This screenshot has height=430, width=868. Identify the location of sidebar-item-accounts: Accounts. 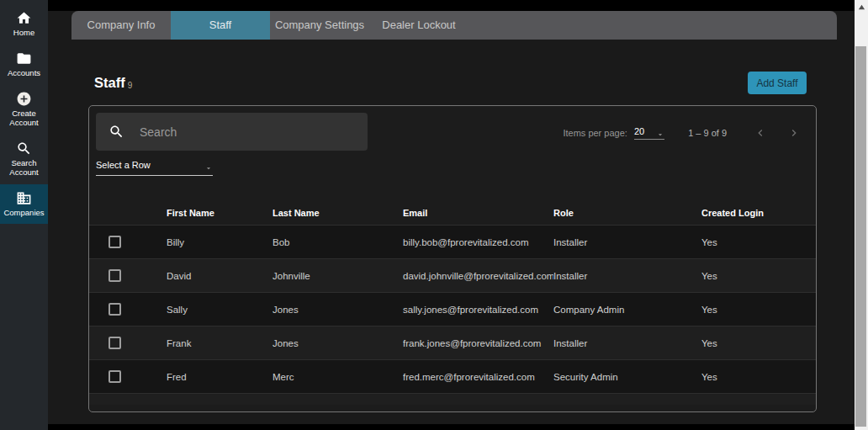
(24, 65).